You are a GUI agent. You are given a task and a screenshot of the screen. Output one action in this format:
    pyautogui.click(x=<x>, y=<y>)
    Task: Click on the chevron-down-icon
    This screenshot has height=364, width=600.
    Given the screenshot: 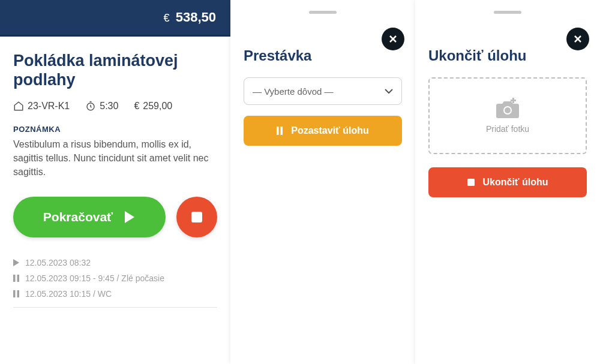 What is the action you would take?
    pyautogui.click(x=389, y=91)
    